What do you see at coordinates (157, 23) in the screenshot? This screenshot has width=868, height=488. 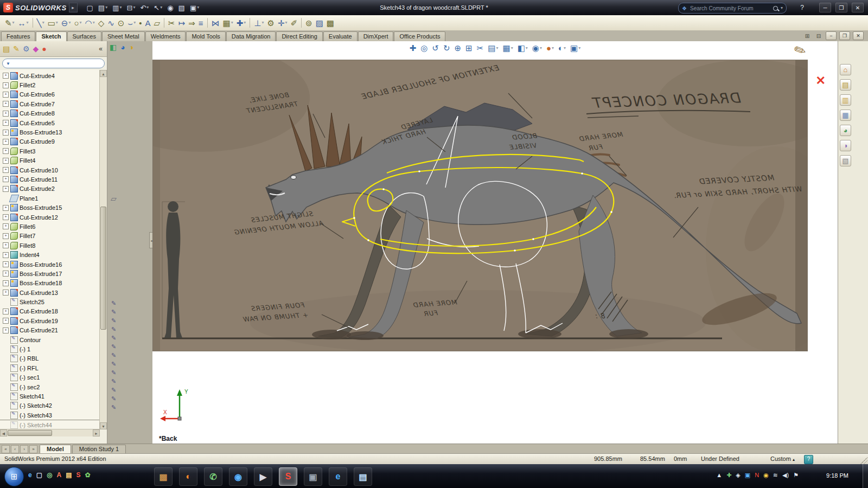 I see `plane-icon: ▱▾` at bounding box center [157, 23].